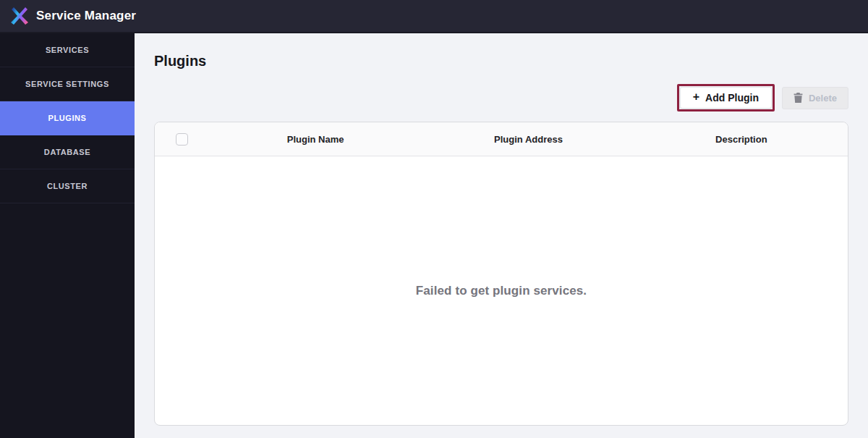  What do you see at coordinates (67, 118) in the screenshot?
I see `sidebar-item-label: PLUGINS` at bounding box center [67, 118].